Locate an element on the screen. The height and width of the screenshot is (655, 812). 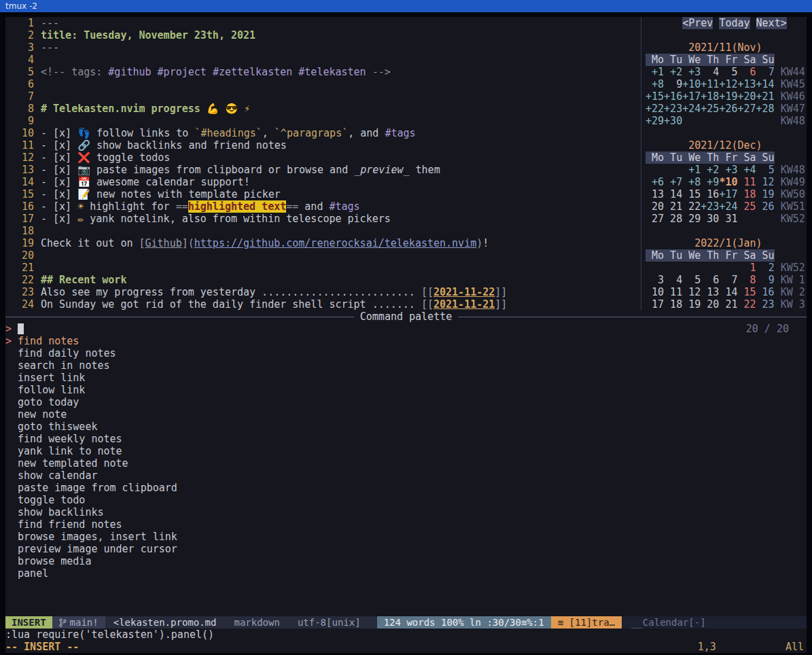
buffer-line-21: 21 is located at coordinates (323, 268).